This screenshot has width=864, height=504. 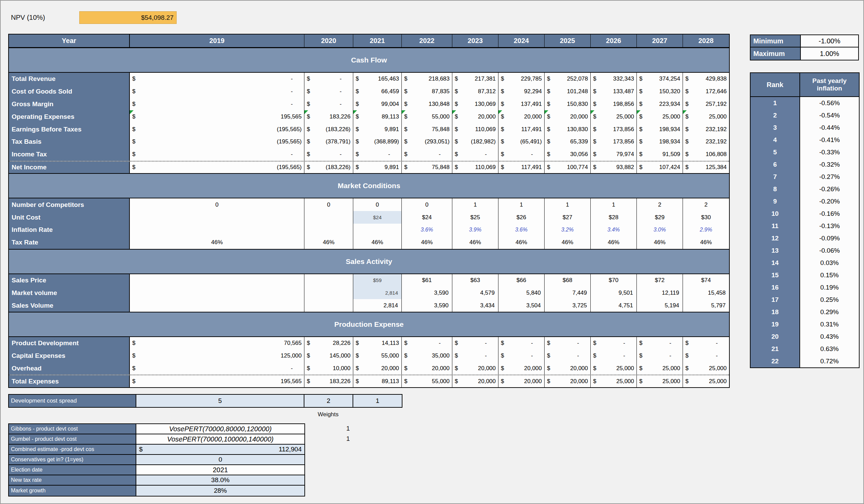 What do you see at coordinates (614, 167) in the screenshot?
I see `data-cell: $93,882` at bounding box center [614, 167].